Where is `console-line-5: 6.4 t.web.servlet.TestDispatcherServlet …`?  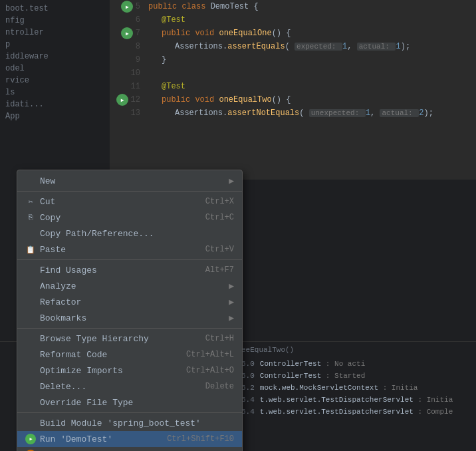 console-line-5: 6.4 t.web.servlet.TestDispatcherServlet … is located at coordinates (356, 412).